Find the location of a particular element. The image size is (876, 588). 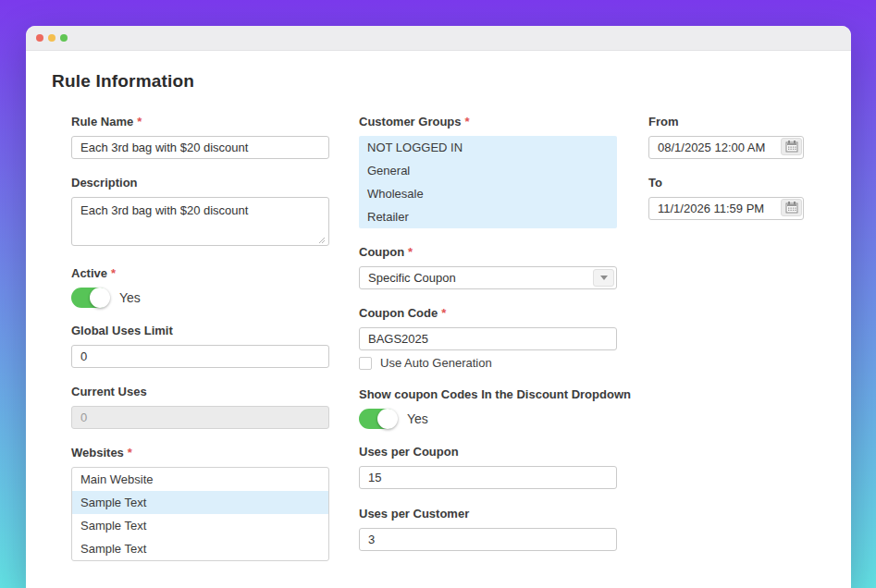

field-rule-name: Rule Name* is located at coordinates (200, 137).